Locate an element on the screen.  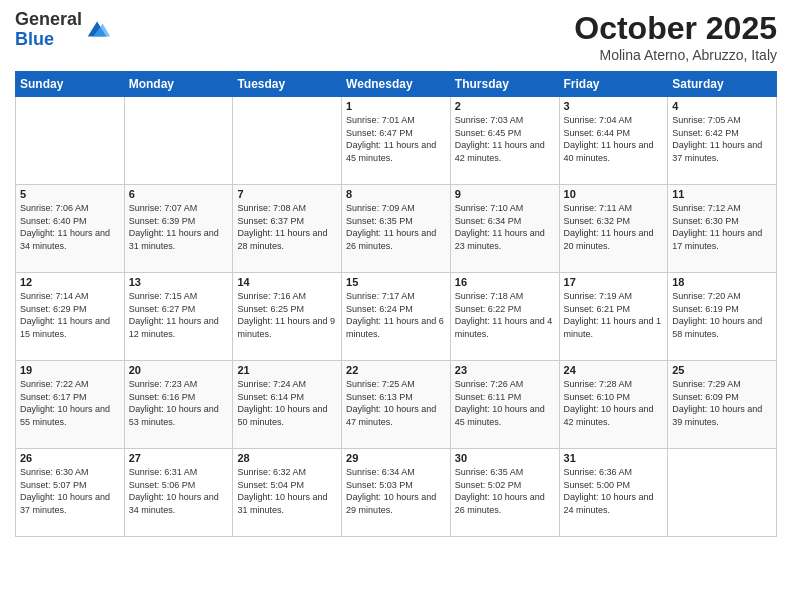
calendar-cell: 14Sunrise: 7:16 AM Sunset: 6:25 PM Dayli… is located at coordinates (288, 317).